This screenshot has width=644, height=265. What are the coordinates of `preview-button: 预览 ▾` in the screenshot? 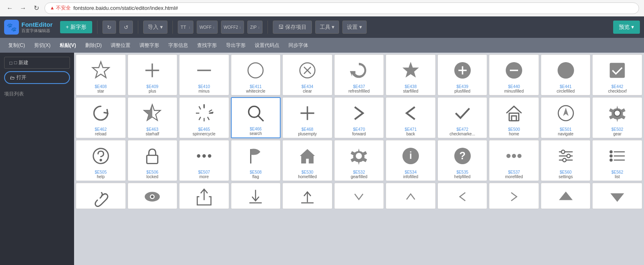 It's located at (626, 27).